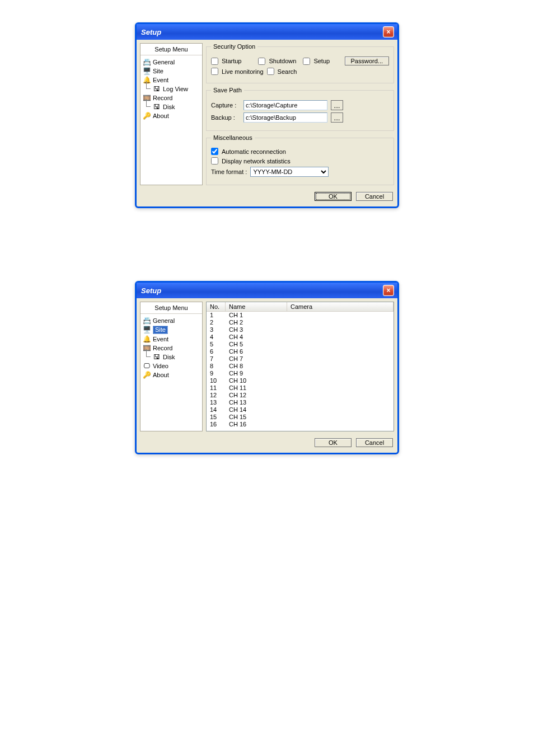  Describe the element at coordinates (300, 367) in the screenshot. I see `channel-listview: No. Name Camera 1CH 12CH 23CH 34CH 45CH …` at that location.